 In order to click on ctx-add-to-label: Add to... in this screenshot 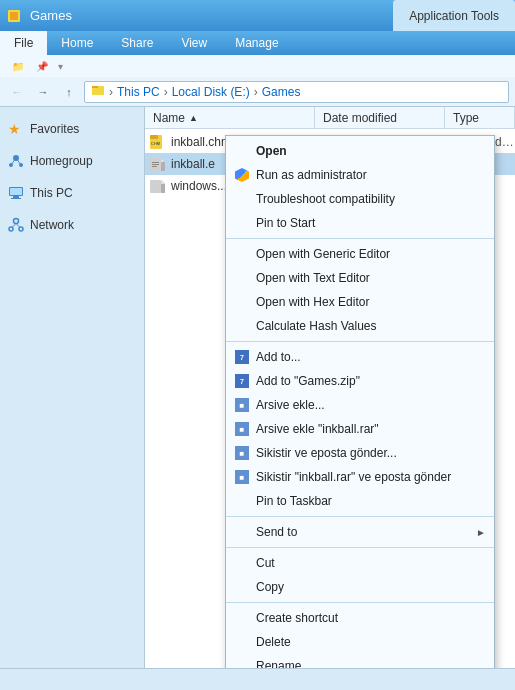, I will do `click(278, 357)`.